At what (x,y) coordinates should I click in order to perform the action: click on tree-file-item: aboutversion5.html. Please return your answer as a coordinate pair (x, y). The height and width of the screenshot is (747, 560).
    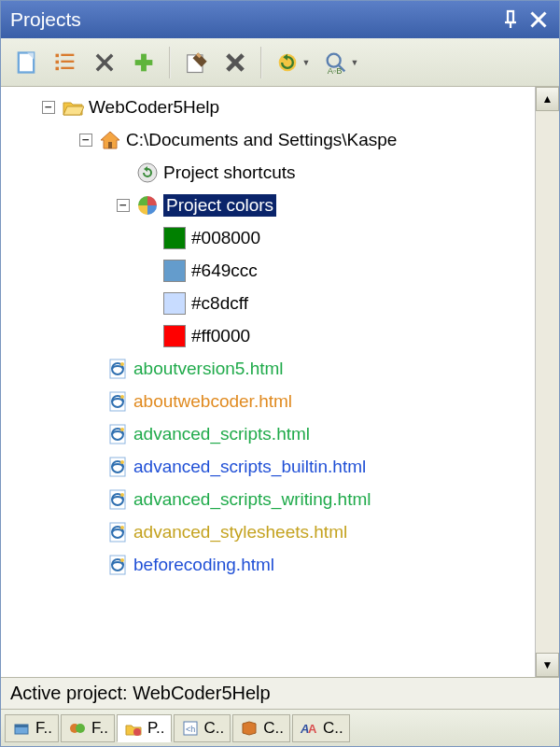
    Looking at the image, I should click on (270, 368).